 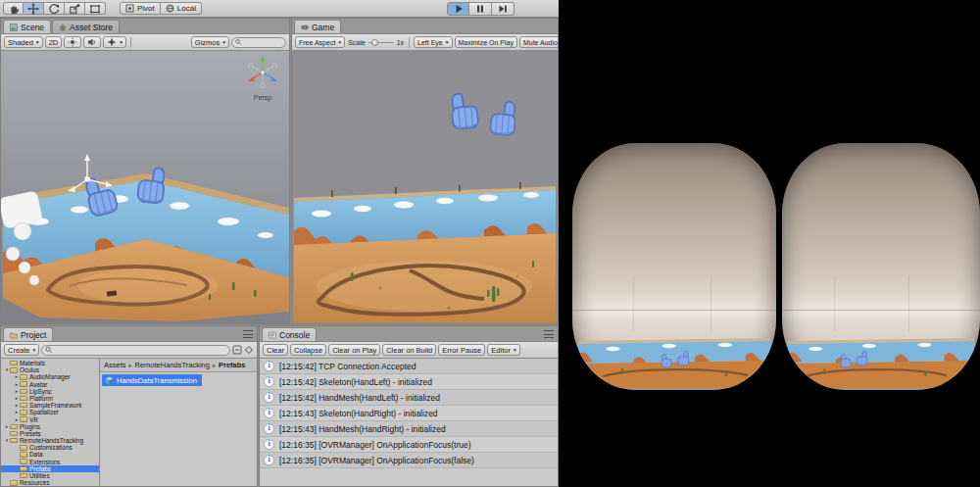 What do you see at coordinates (129, 406) in the screenshot?
I see `project-panel: Project Create` at bounding box center [129, 406].